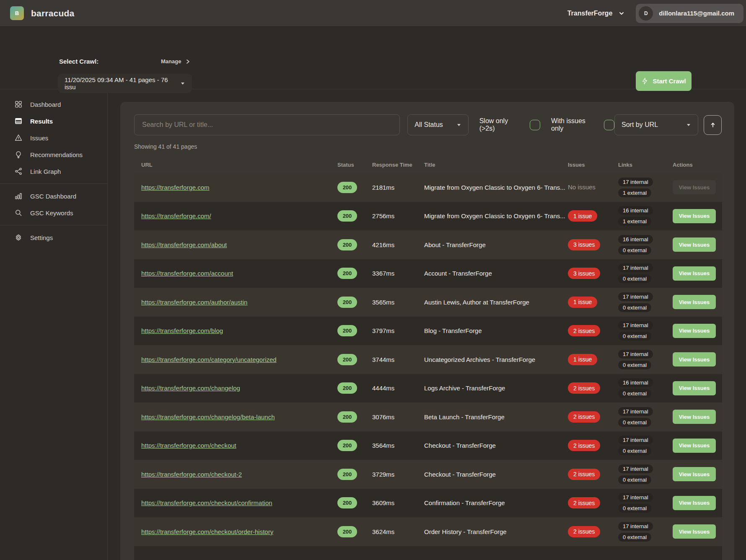 The image size is (746, 560). Describe the element at coordinates (428, 532) in the screenshot. I see `table-row: https://transferforge.com/checkout/order…` at that location.